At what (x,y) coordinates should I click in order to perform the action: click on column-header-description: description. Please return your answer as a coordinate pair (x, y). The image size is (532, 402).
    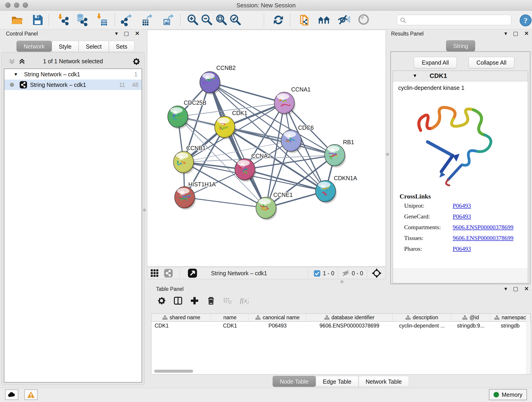
    Looking at the image, I should click on (422, 318).